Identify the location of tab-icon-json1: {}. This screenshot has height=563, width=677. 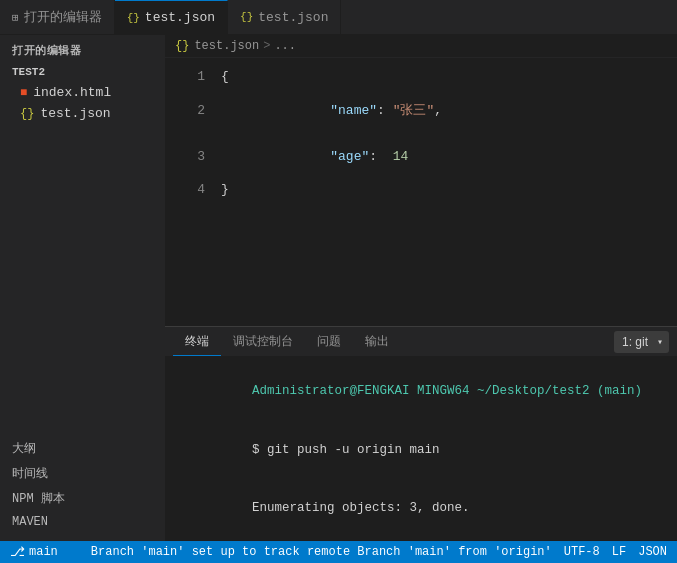
(134, 18).